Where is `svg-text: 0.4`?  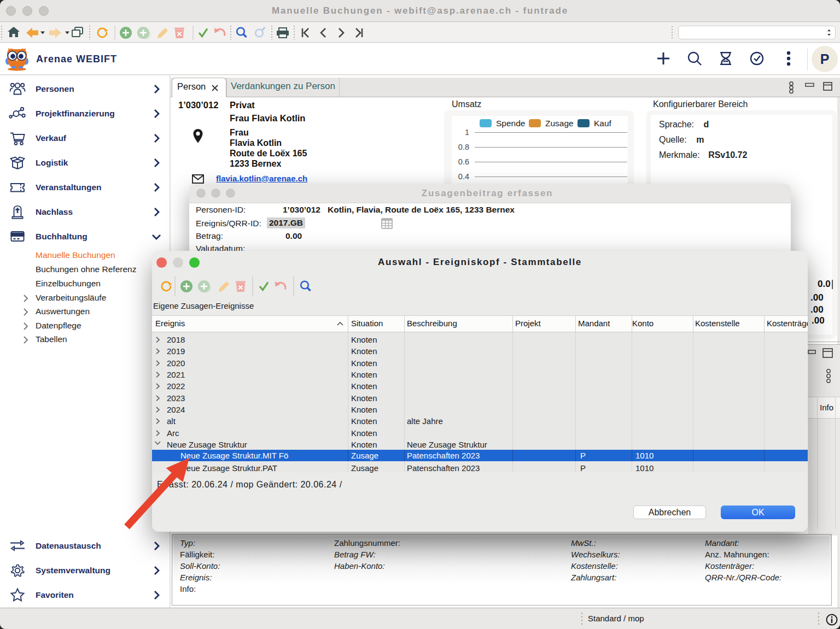
svg-text: 0.4 is located at coordinates (464, 177).